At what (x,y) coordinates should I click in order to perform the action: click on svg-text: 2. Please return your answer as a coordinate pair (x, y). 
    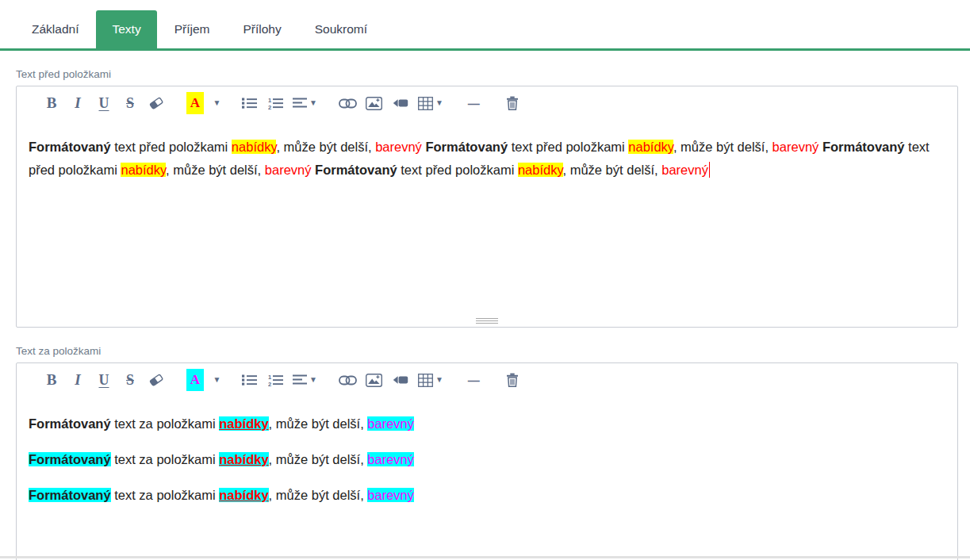
    Looking at the image, I should click on (270, 384).